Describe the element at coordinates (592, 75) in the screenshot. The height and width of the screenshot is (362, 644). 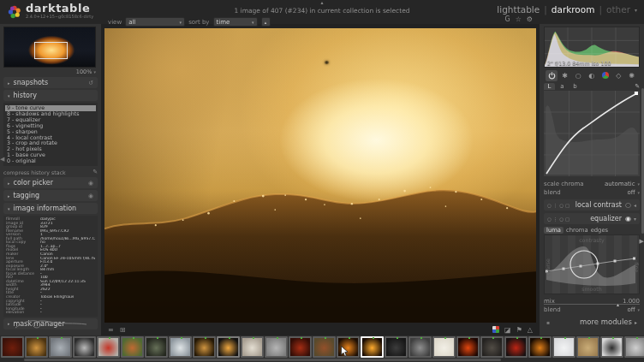
I see `group-tab-tone-icon: ◐` at that location.